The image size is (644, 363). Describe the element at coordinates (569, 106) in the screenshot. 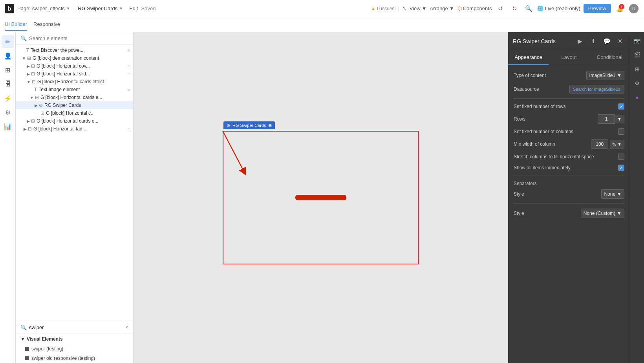

I see `set-fixed-rows-row: Set fixed number of rows ✓` at that location.